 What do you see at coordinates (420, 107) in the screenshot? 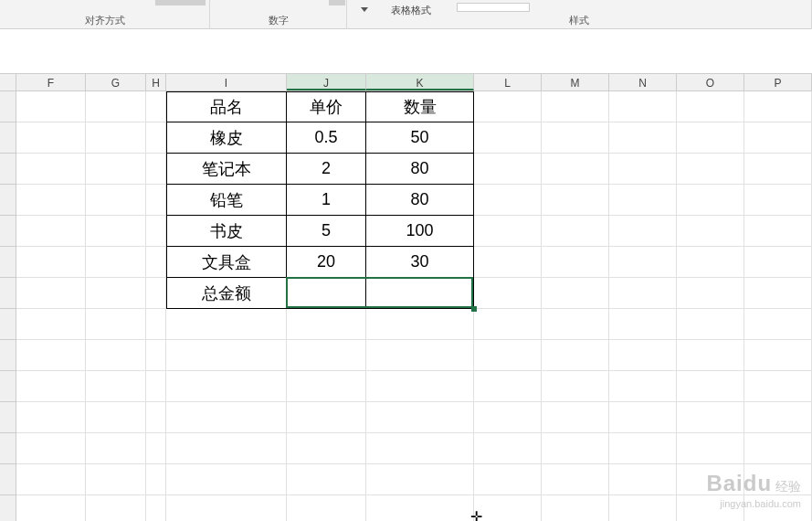
I see `cell: 数量` at bounding box center [420, 107].